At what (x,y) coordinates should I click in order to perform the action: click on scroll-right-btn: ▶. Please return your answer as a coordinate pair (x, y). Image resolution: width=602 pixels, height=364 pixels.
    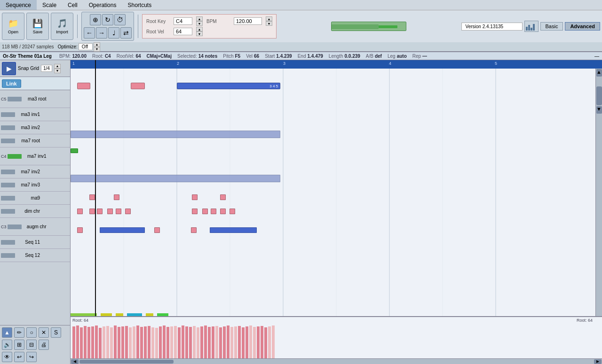
    Looking at the image, I should click on (598, 362).